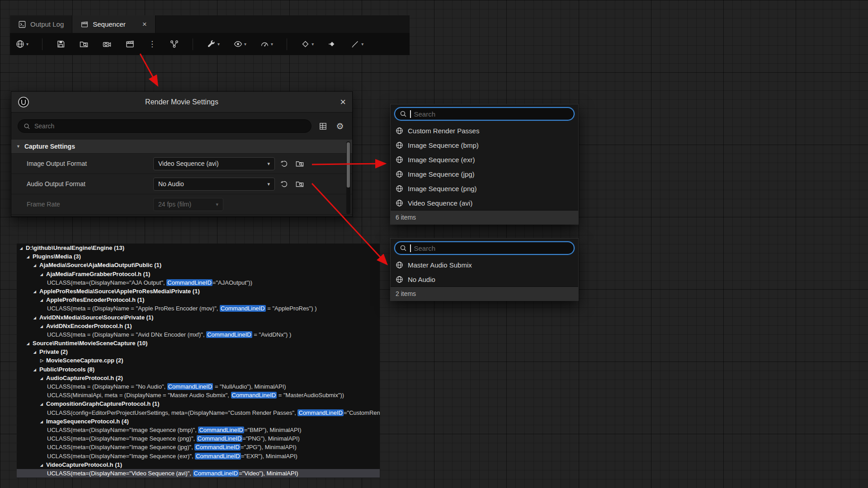 The width and height of the screenshot is (868, 488). What do you see at coordinates (145, 24) in the screenshot?
I see `close-tab-icon: ×` at bounding box center [145, 24].